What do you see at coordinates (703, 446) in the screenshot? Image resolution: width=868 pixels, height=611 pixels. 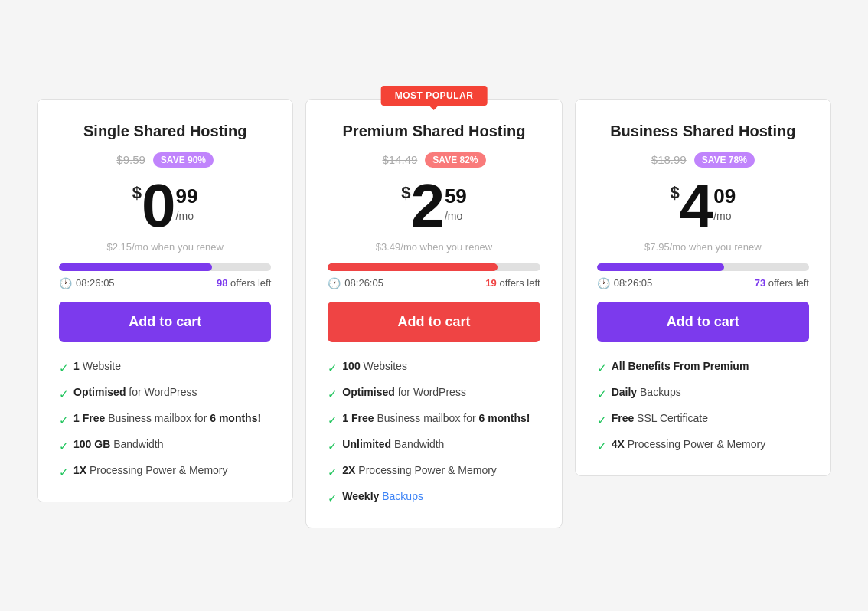 I see `feature-item-business-3: ✓ 4X Processing Power & Memory` at bounding box center [703, 446].